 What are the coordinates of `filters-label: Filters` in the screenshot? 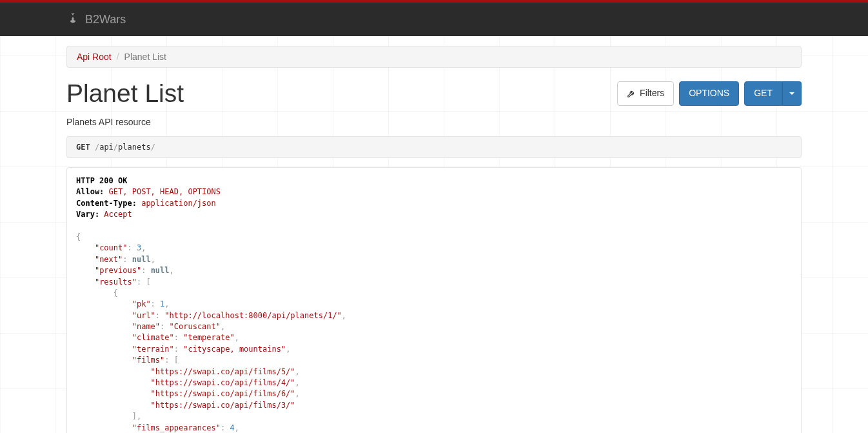 It's located at (652, 94).